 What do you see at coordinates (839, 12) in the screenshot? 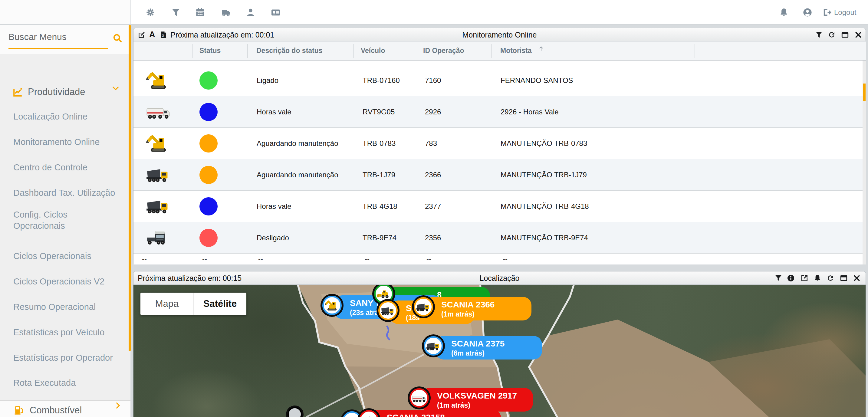
I see `logout-button: Logout` at bounding box center [839, 12].